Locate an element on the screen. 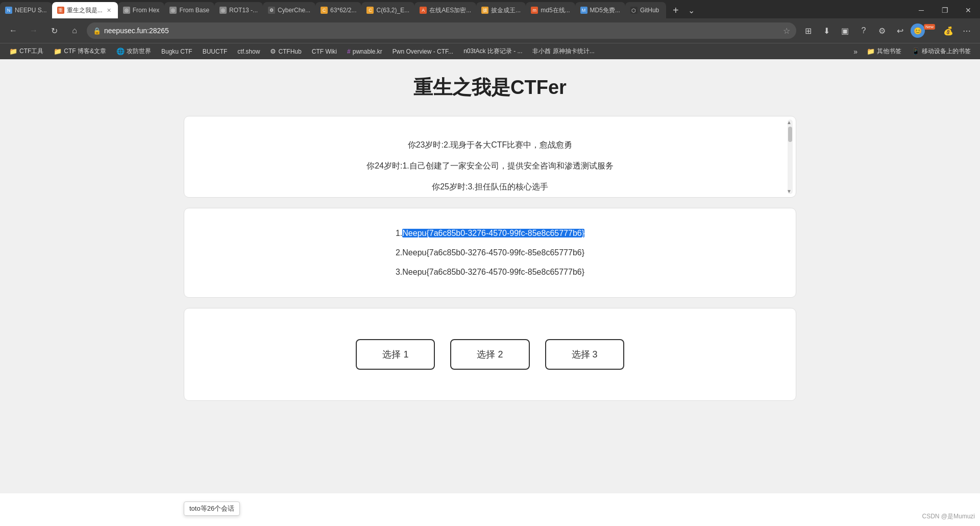  bookmark-star-icon: ☆ is located at coordinates (787, 31).